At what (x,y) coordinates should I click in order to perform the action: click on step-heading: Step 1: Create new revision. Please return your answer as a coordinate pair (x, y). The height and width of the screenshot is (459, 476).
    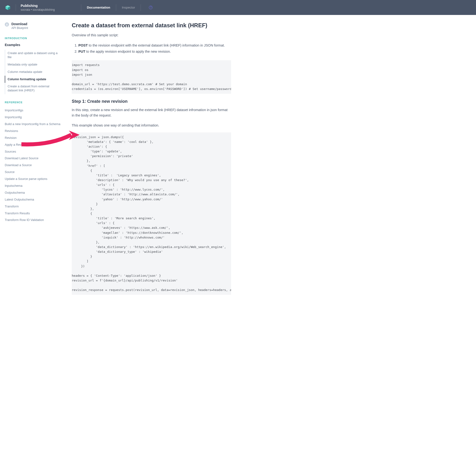
    Looking at the image, I should click on (152, 101).